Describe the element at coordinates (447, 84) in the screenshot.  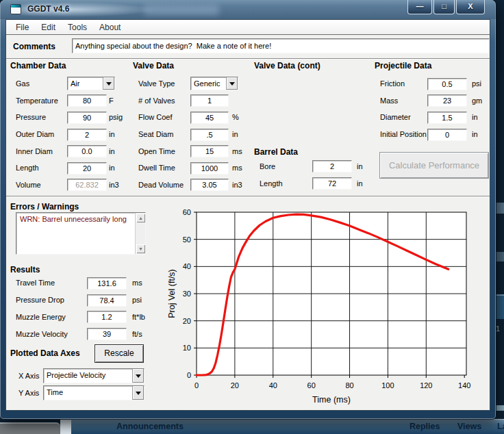
I see `friction-input` at that location.